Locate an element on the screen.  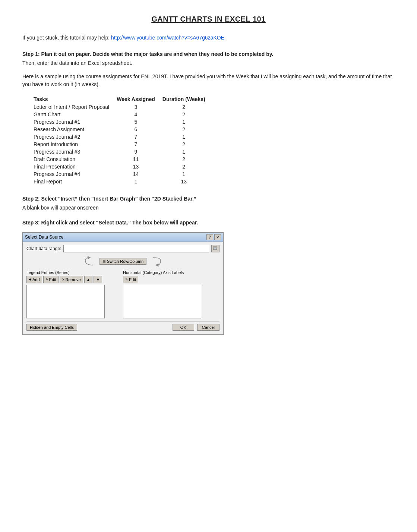
dialog-help-button: ? is located at coordinates (210, 237).